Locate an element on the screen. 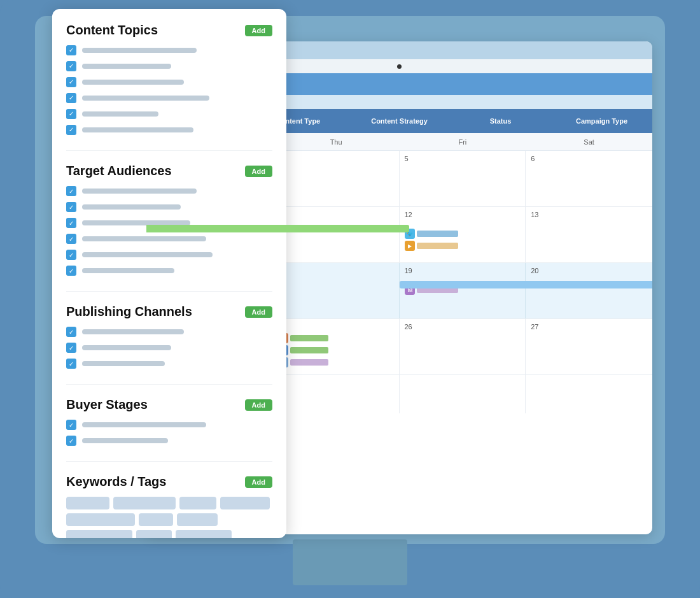 The height and width of the screenshot is (598, 700). day-cell-sat13: 13 is located at coordinates (589, 234).